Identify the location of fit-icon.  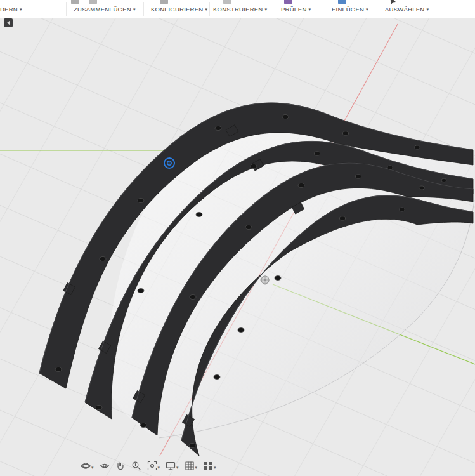
(152, 466).